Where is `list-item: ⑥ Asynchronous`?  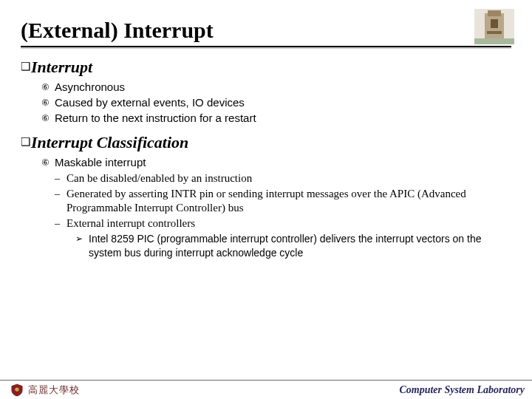 list-item: ⑥ Asynchronous is located at coordinates (276, 87).